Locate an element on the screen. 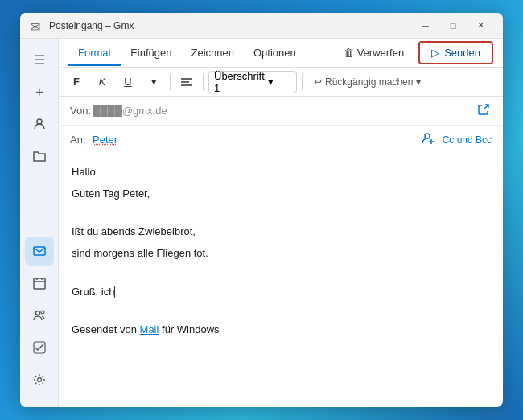 The height and width of the screenshot is (420, 523). trash-icon: 🗑 is located at coordinates (349, 53).